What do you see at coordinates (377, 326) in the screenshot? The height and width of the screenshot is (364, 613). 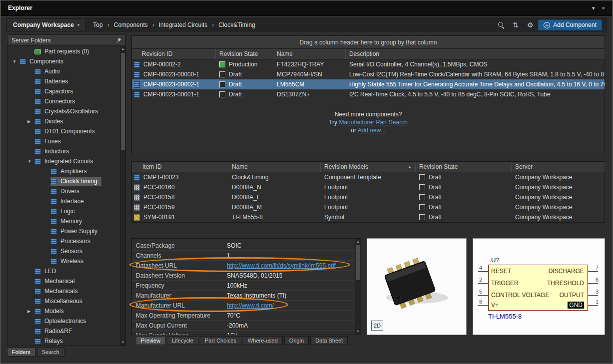 I see `view-2d-button: 2D` at bounding box center [377, 326].